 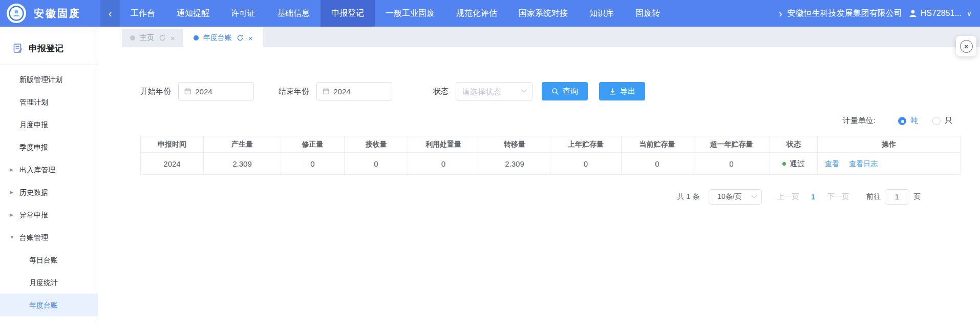 I want to click on sidebar-item-ledger-management: ▼台账管理, so click(x=49, y=237).